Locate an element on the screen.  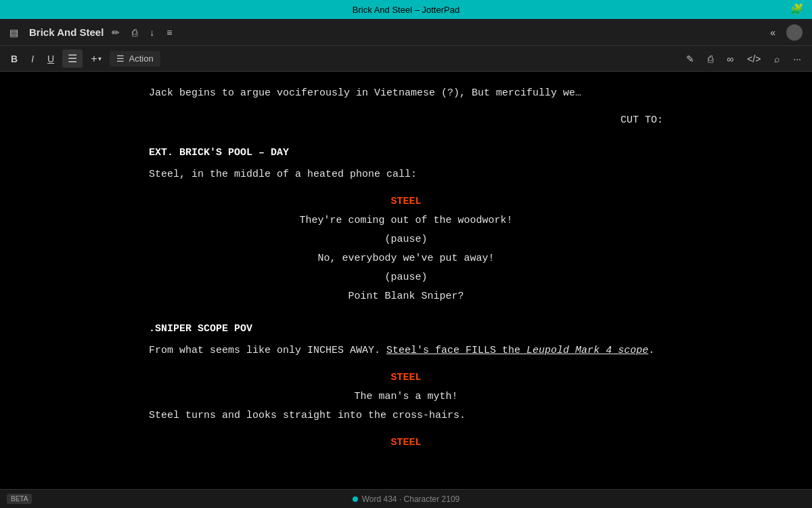
character-name-steel-2: STEEL is located at coordinates (406, 378).